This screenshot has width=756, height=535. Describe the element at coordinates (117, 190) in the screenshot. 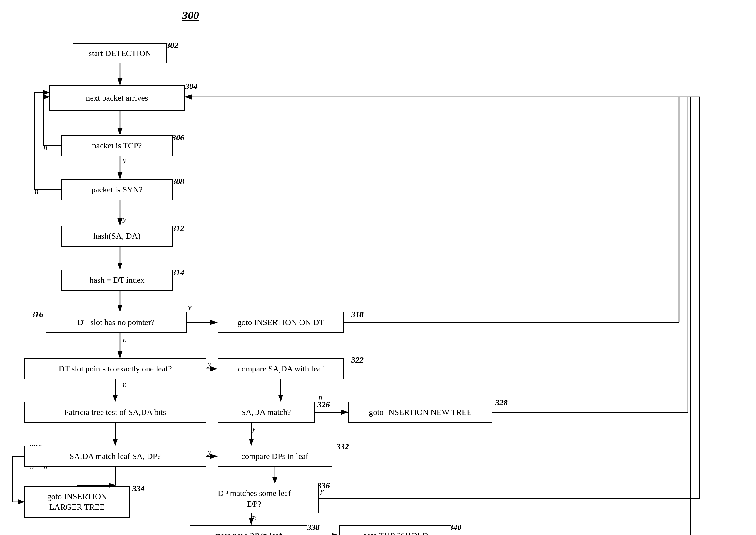

I see `node-syn-check: packet is SYN?` at that location.